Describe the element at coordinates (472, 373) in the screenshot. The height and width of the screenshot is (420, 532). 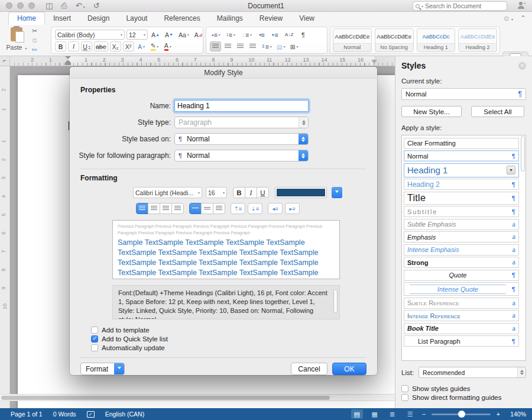
I see `list-filter-select: Recommended` at that location.